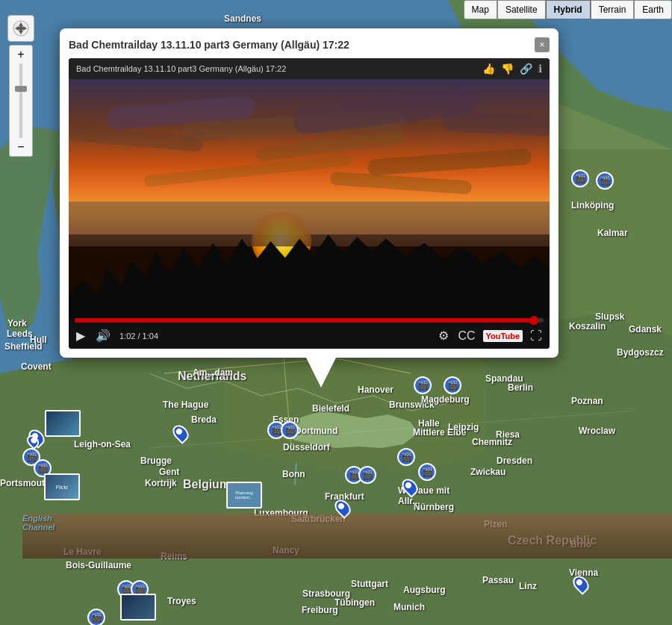 Image resolution: width=672 pixels, height=625 pixels. Describe the element at coordinates (534, 320) in the screenshot. I see `progress-handle` at that location.